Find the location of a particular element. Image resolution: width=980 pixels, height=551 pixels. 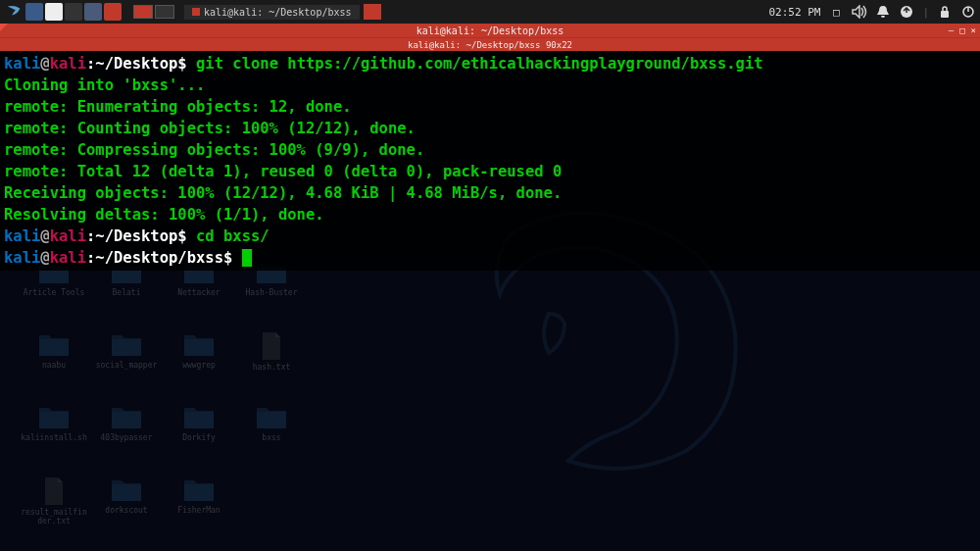

desktop-icon: Dorkify is located at coordinates (199, 440).